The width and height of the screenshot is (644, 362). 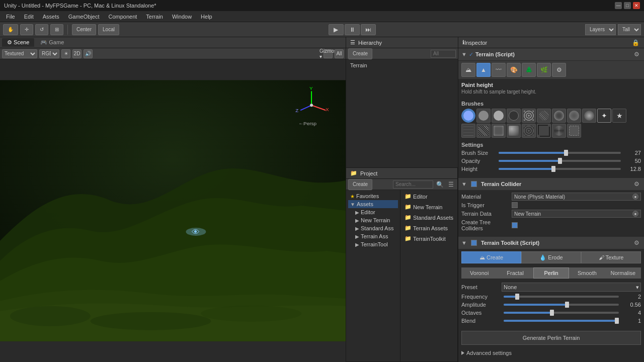 What do you see at coordinates (484, 70) in the screenshot?
I see `paint-height-tool: ▲` at bounding box center [484, 70].